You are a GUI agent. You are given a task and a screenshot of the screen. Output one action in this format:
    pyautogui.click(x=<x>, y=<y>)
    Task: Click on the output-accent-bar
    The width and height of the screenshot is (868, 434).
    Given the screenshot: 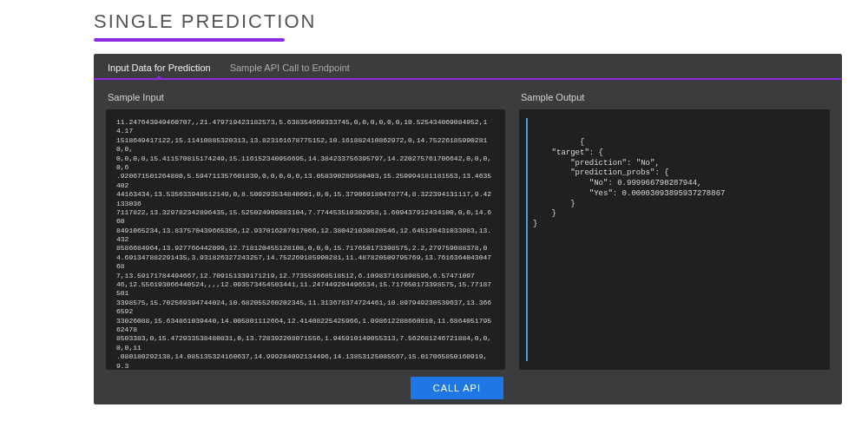 What is the action you would take?
    pyautogui.click(x=527, y=240)
    